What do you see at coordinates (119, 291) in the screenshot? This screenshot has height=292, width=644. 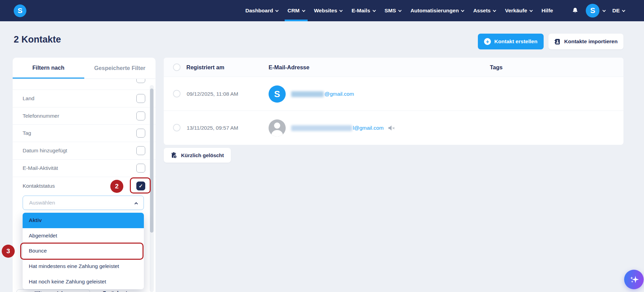 I see `reset-filter-button: Zurücksetzen` at bounding box center [119, 291].